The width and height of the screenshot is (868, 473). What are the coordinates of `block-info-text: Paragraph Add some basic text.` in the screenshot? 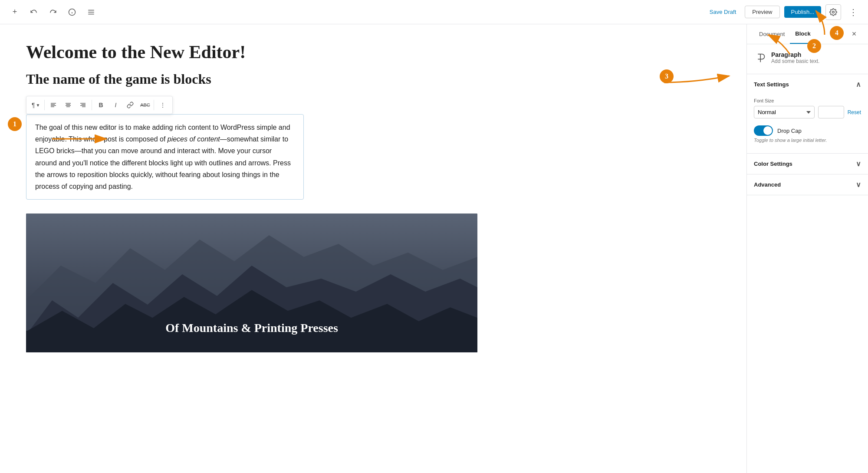 It's located at (795, 58).